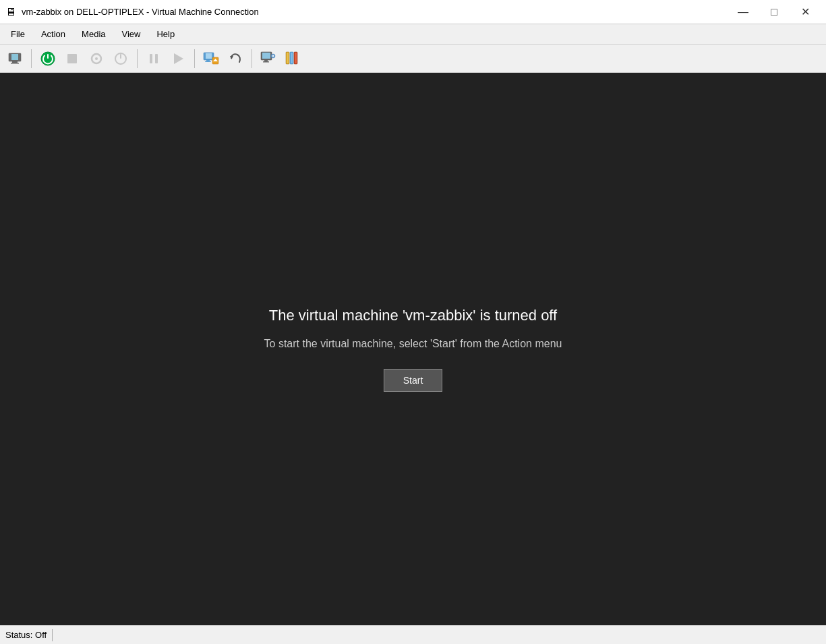 Image resolution: width=826 pixels, height=644 pixels. Describe the element at coordinates (48, 59) in the screenshot. I see `tb-power-on-button` at that location.